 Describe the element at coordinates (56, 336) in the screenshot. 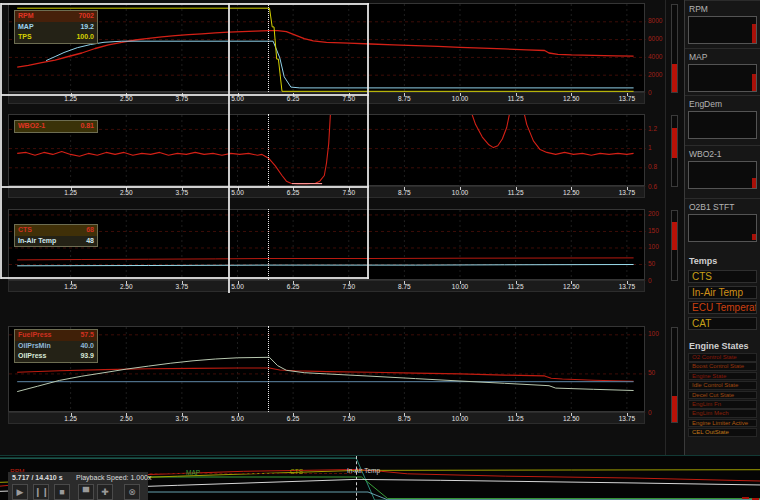

I see `legend-row: FuelPress57.5` at that location.